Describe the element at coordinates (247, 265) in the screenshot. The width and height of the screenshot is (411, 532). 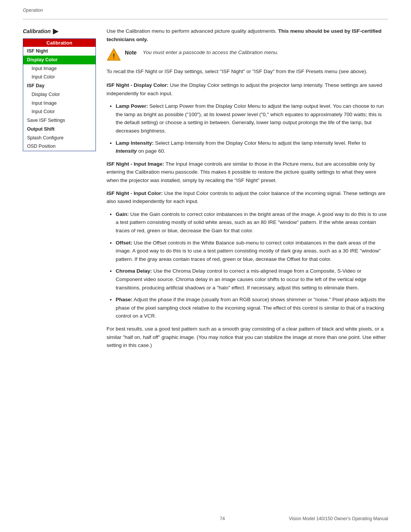
I see `input-color-bullets: Gain: Use the Gain controls to correct c…` at that location.